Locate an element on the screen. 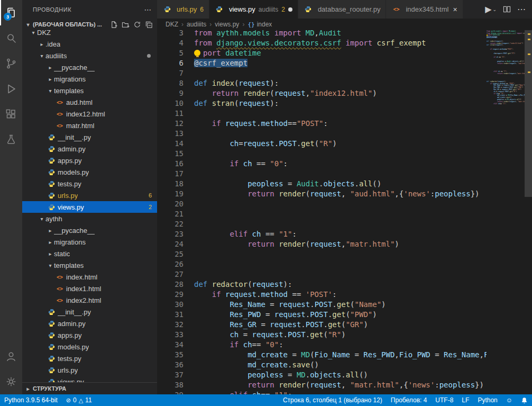  code-line-13: 13 is located at coordinates (322, 133).